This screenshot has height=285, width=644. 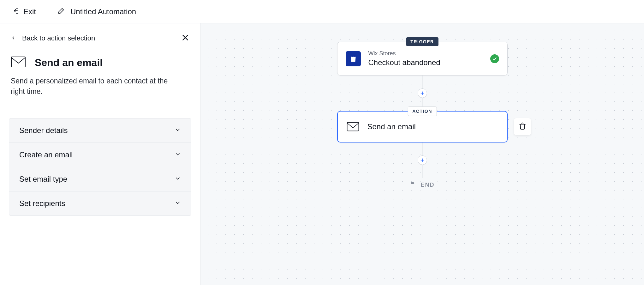 What do you see at coordinates (422, 59) in the screenshot?
I see `trigger-node-wrap: TRIGGER Wix Stores Checkout abandoned` at bounding box center [422, 59].